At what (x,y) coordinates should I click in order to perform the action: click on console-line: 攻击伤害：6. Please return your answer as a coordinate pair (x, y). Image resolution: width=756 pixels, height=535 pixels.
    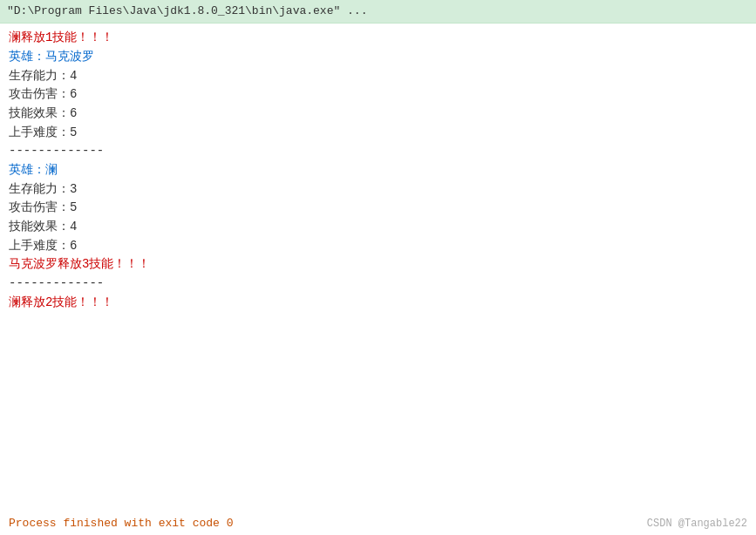
    Looking at the image, I should click on (378, 95).